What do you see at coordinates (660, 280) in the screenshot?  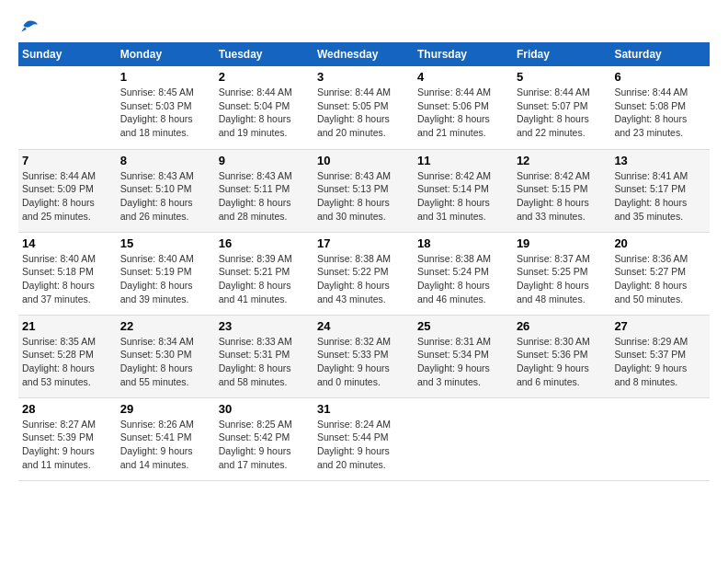 I see `day-info: Sunrise: 8:36 AMSunset: 5:27 PMDaylight:…` at bounding box center [660, 280].